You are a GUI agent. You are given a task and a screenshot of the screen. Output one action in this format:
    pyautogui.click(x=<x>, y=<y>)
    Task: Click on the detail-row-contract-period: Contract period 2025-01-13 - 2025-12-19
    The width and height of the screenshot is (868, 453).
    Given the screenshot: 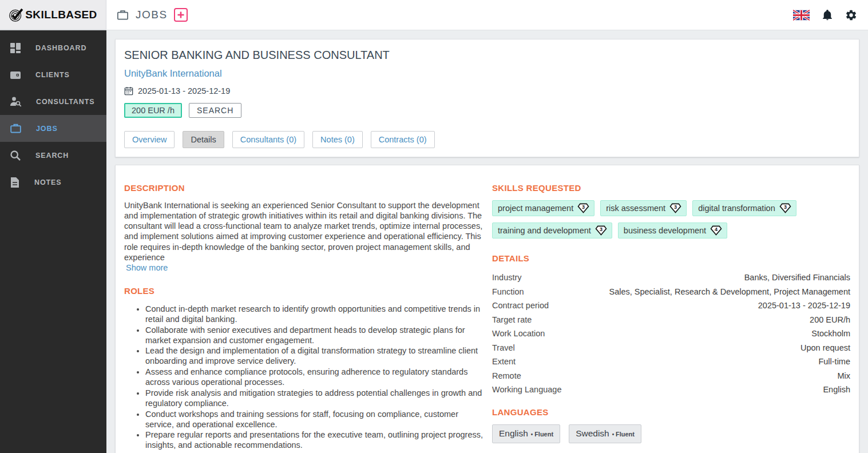 What is the action you would take?
    pyautogui.click(x=671, y=305)
    